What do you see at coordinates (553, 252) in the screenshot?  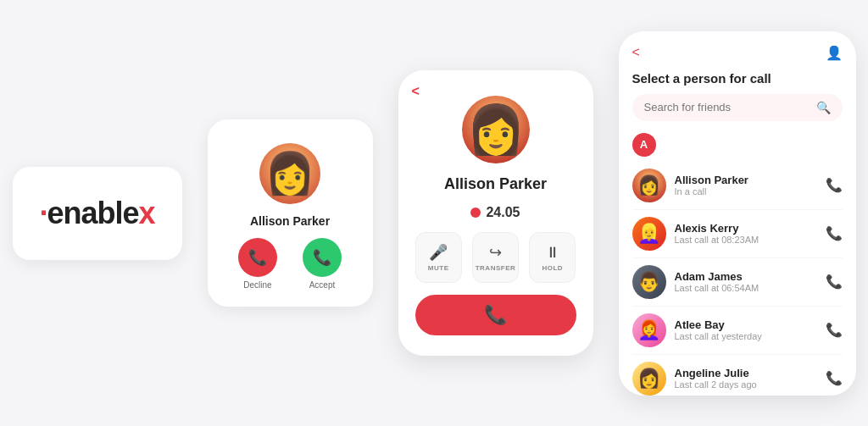 I see `hold-icon: ⏸` at bounding box center [553, 252].